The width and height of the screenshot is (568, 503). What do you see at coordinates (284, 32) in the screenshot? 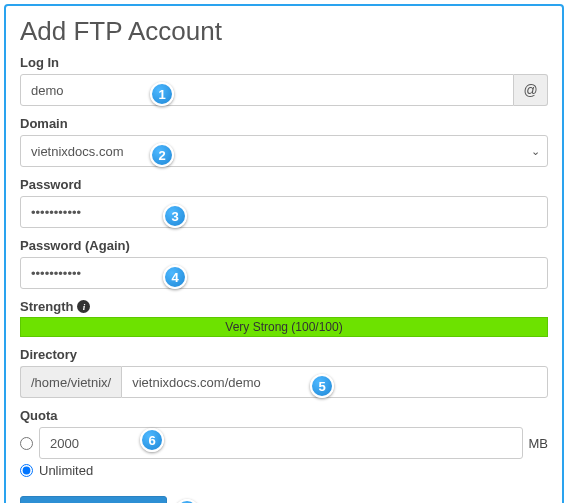
I see `page-title: Add FTP Account` at bounding box center [284, 32].